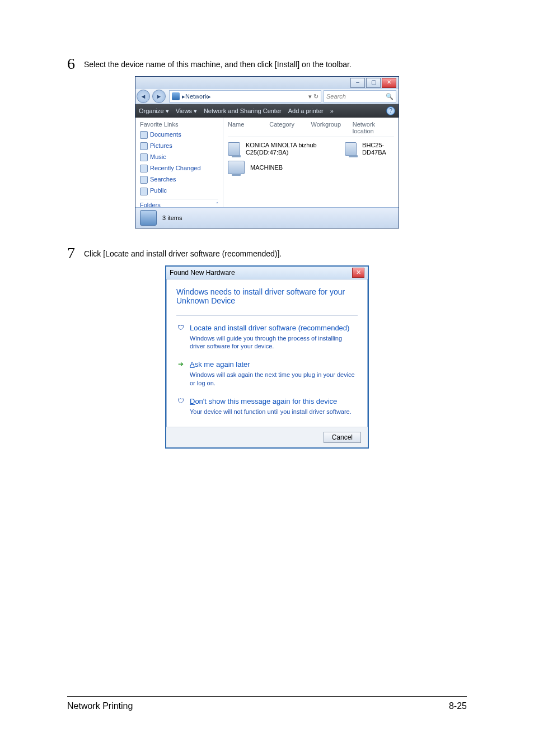 The height and width of the screenshot is (756, 534). I want to click on explorer-toolbar: Organize ▾ Views ▾ Network and Sharing C…, so click(267, 111).